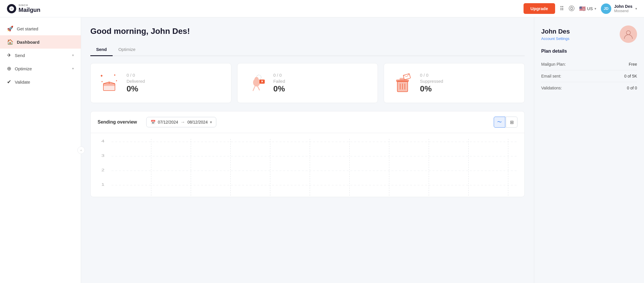 This screenshot has width=644, height=283. What do you see at coordinates (279, 81) in the screenshot?
I see `failed-label: Failed` at bounding box center [279, 81].